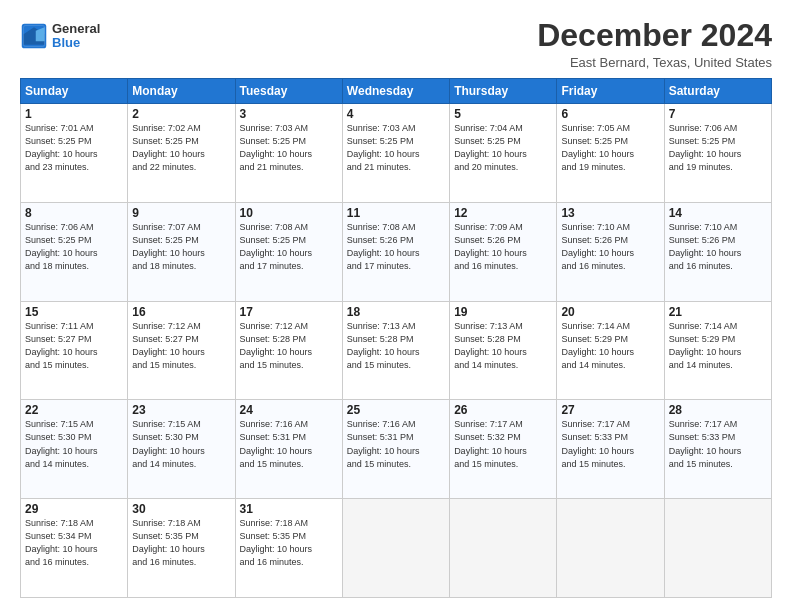 This screenshot has width=792, height=612. Describe the element at coordinates (288, 92) in the screenshot. I see `day-header-tuesday: Tuesday` at that location.